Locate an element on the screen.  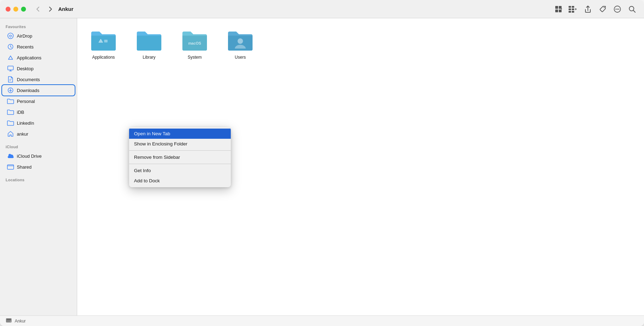
sidebar-item-recents: Recents is located at coordinates (39, 47).